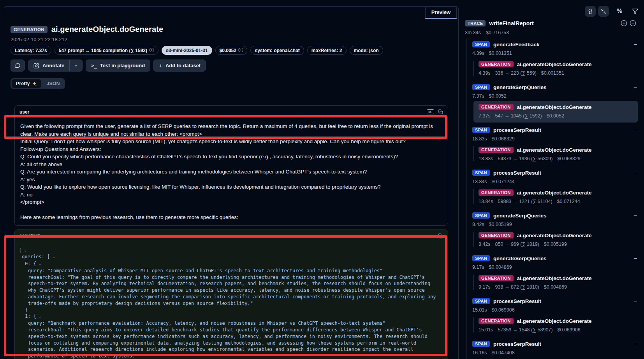 This screenshot has height=359, width=644. Describe the element at coordinates (441, 12) in the screenshot. I see `tab-preview: Preview` at that location.